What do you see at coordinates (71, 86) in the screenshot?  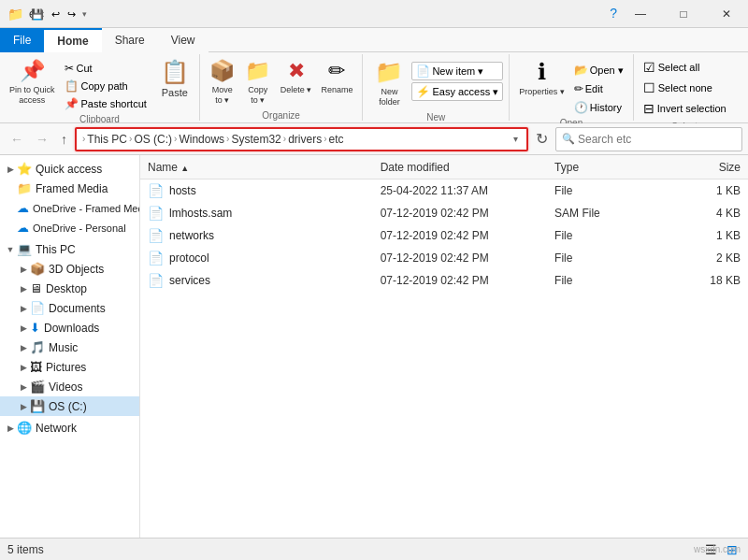 I see `copy-path-icon: 📋` at bounding box center [71, 86].